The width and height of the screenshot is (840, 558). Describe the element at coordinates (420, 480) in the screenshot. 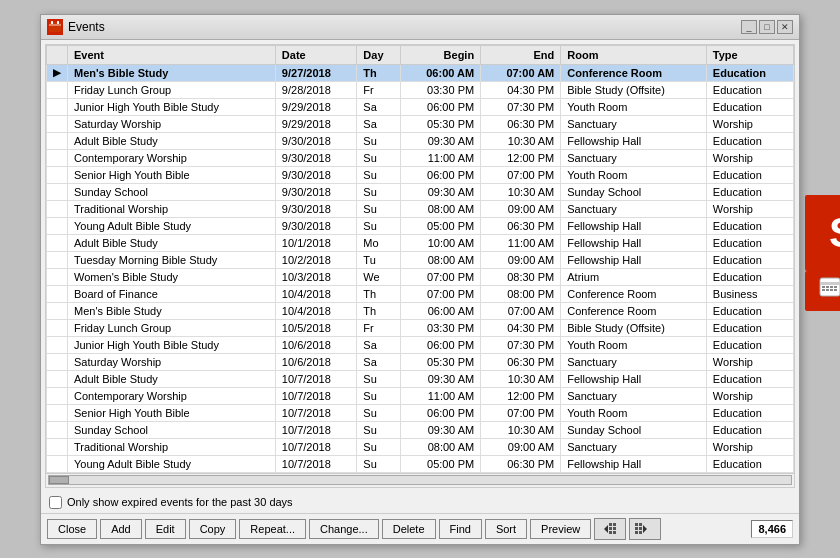

I see `horizontal-scrollbar` at that location.